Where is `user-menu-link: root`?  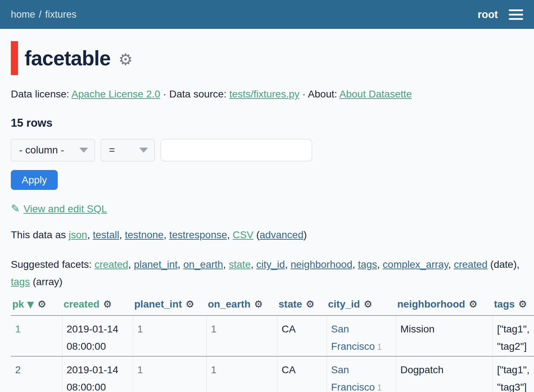
user-menu-link: root is located at coordinates (488, 14).